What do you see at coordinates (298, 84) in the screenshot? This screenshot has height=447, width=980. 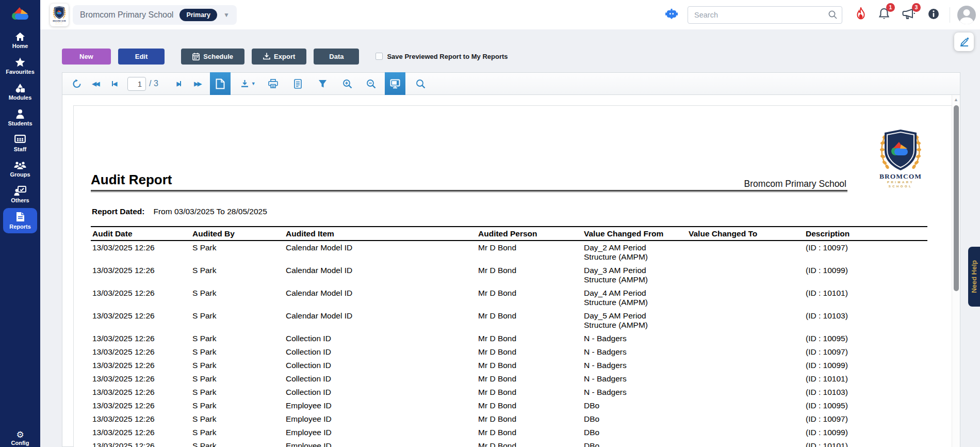 I see `export-document-icon` at bounding box center [298, 84].